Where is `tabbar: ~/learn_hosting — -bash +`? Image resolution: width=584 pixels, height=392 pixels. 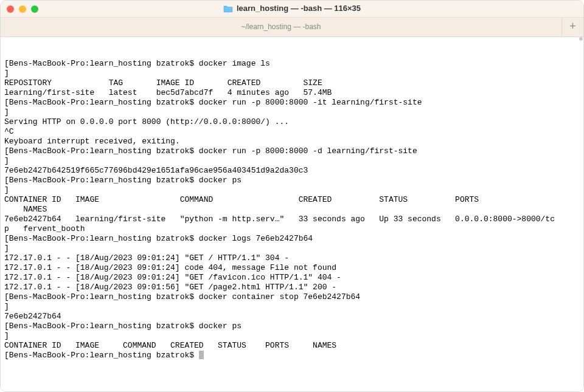
tabbar: ~/learn_hosting — -bash + is located at coordinates (292, 27).